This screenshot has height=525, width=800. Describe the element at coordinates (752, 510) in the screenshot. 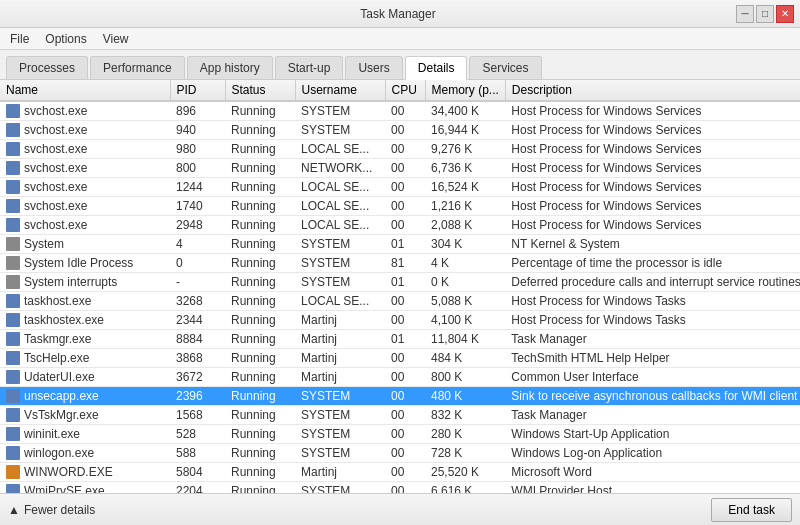

I see `end-task-button: End task` at that location.